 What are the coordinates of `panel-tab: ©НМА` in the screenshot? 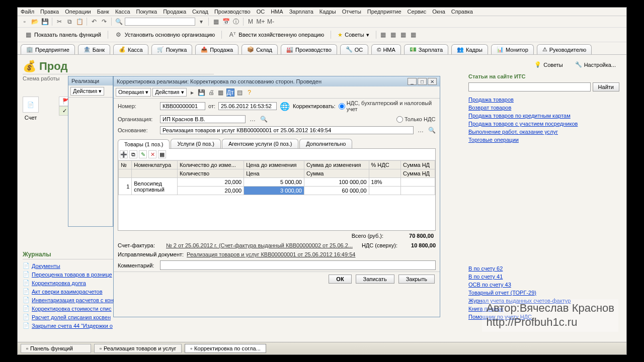 It's located at (386, 49).